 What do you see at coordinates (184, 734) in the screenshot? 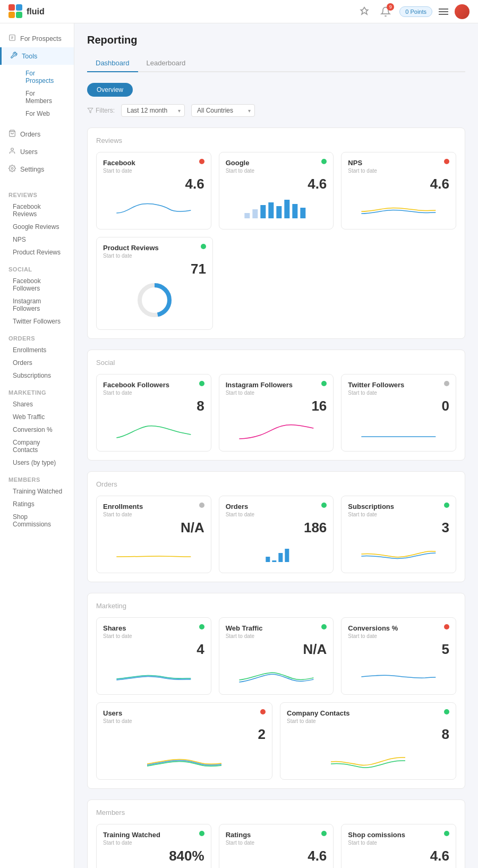
I see `card-users-value: 2` at bounding box center [184, 734].